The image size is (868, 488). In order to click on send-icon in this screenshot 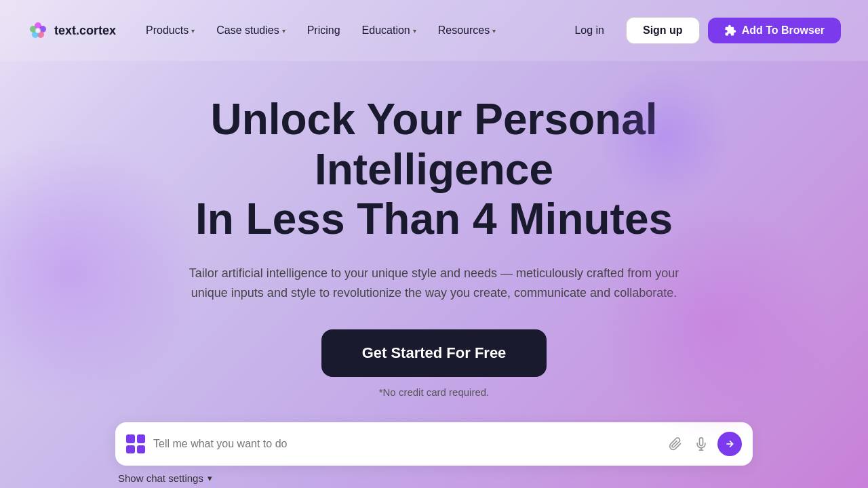, I will do `click(730, 444)`.